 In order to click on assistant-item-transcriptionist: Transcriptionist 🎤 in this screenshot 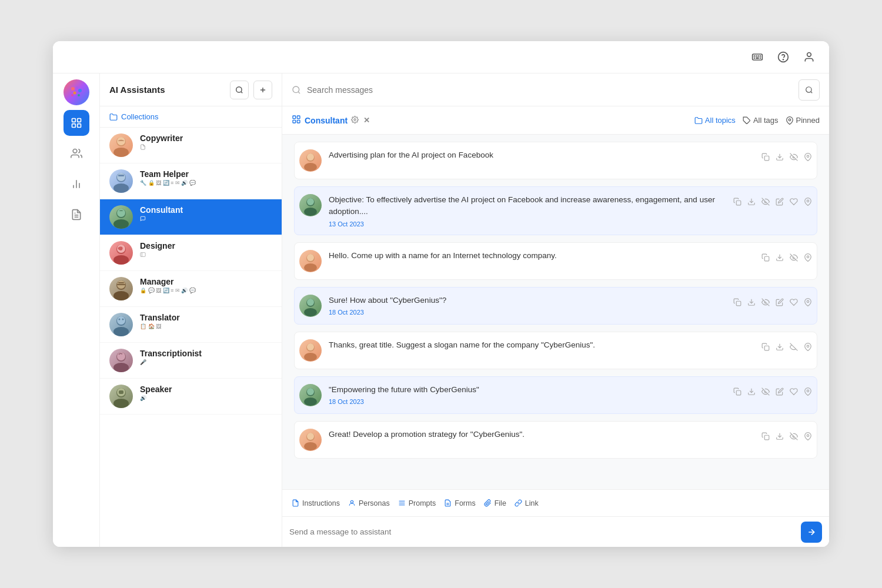, I will do `click(191, 361)`.